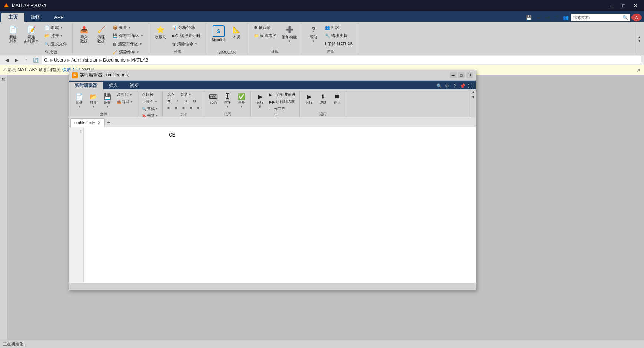 The height and width of the screenshot is (348, 644). What do you see at coordinates (439, 86) in the screenshot?
I see `le-search-icon-btn: 🔍` at bounding box center [439, 86].